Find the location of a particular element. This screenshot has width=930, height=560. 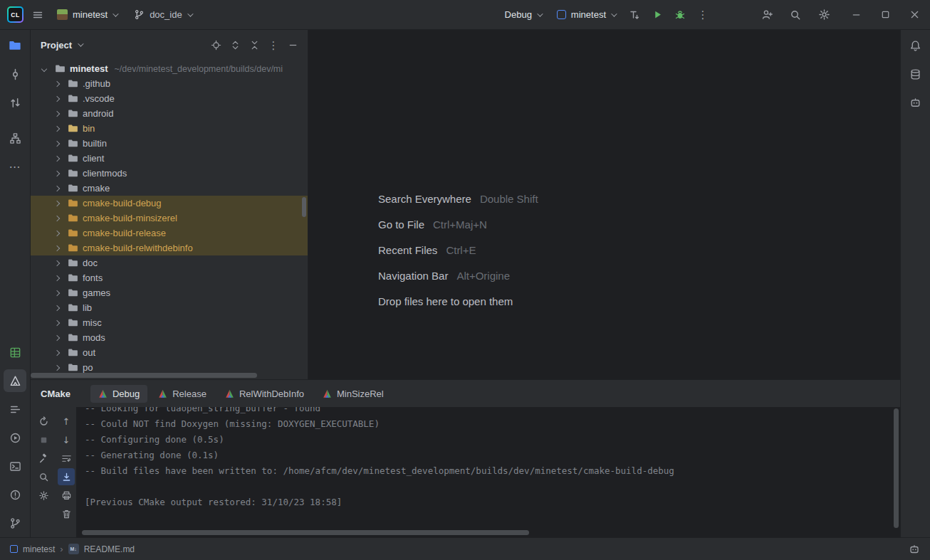

console-horizontal-scrollbar is located at coordinates (305, 532).